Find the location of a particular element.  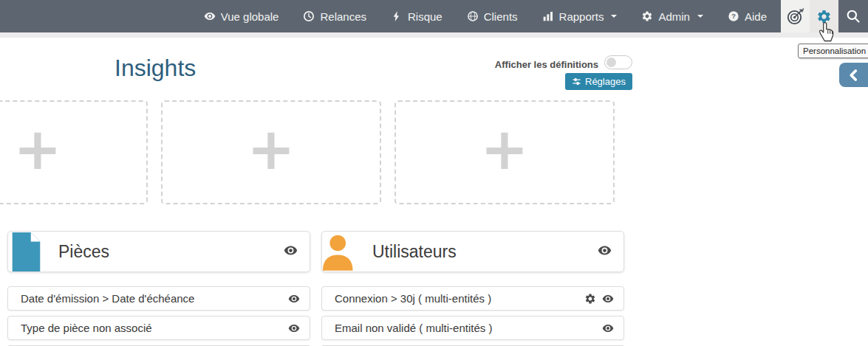

insight-row-label: Type de pièce non associé is located at coordinates (154, 328).